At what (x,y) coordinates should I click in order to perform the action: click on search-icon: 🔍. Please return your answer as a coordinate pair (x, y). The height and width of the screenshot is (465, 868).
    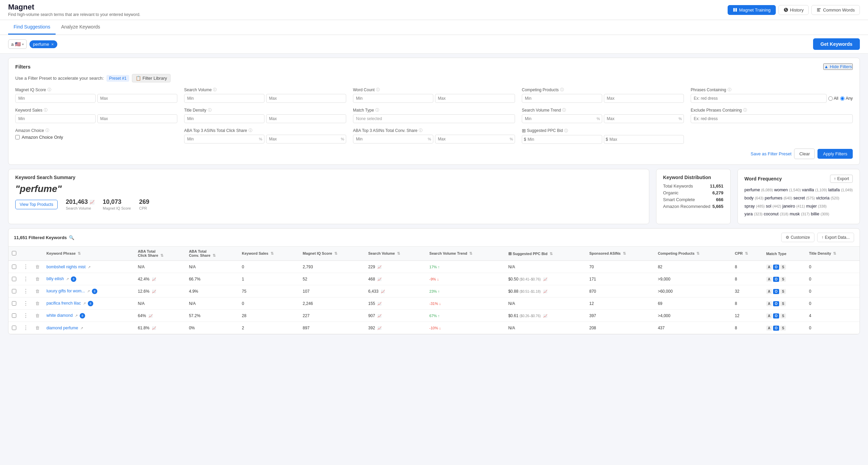
    Looking at the image, I should click on (72, 237).